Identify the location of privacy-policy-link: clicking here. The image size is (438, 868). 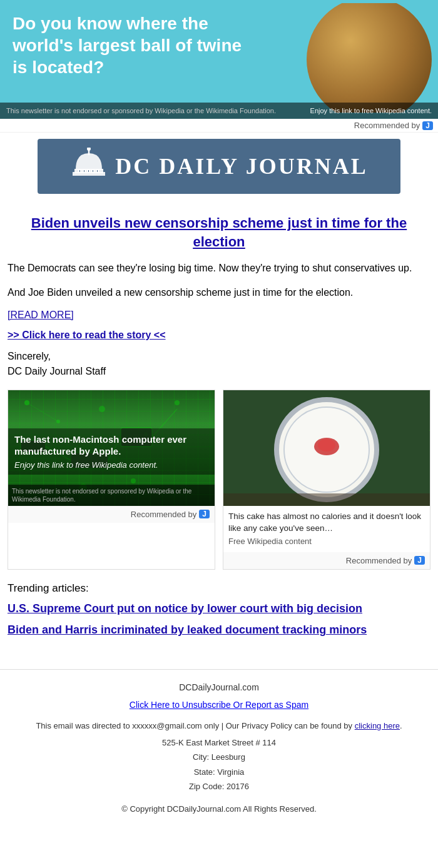
(377, 725).